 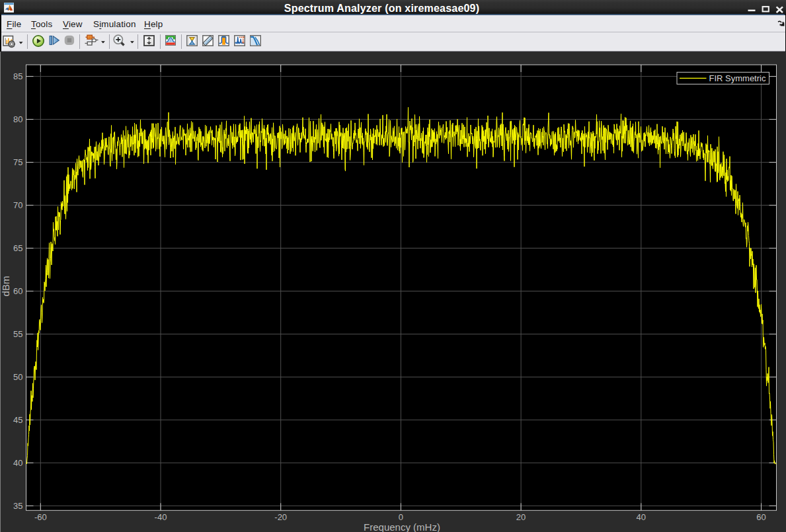 What do you see at coordinates (521, 517) in the screenshot?
I see `svg-text: 20` at bounding box center [521, 517].